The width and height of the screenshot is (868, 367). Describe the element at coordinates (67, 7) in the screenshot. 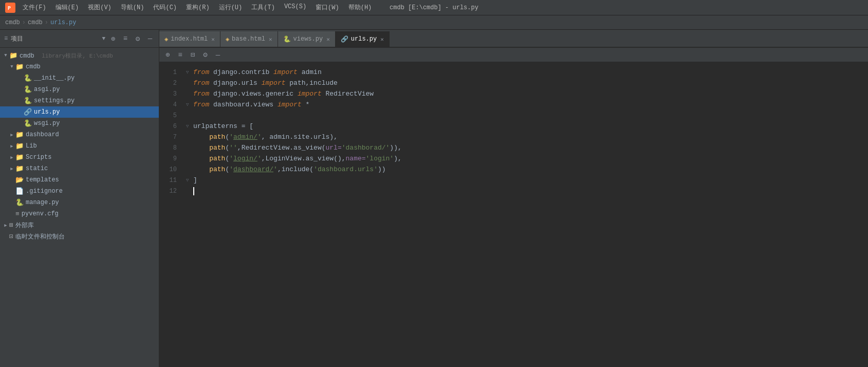

I see `menu-edit: 编辑(E)` at that location.